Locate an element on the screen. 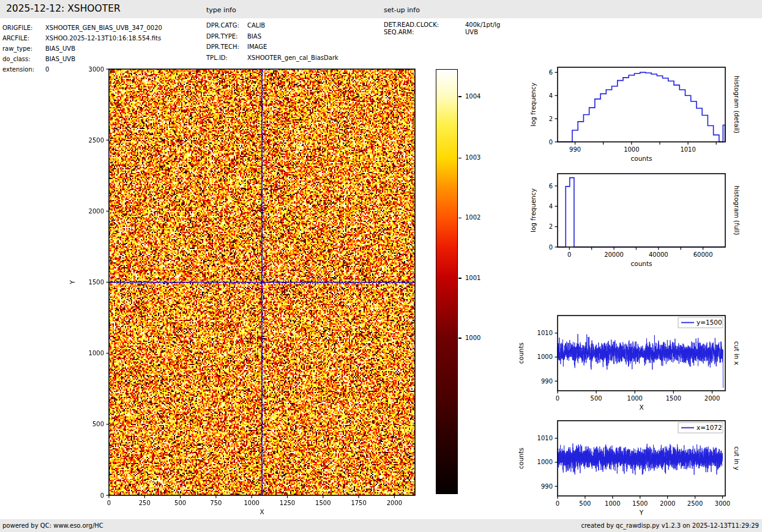 This screenshot has height=532, width=762. field-label: DPR.TYPE: is located at coordinates (226, 37).